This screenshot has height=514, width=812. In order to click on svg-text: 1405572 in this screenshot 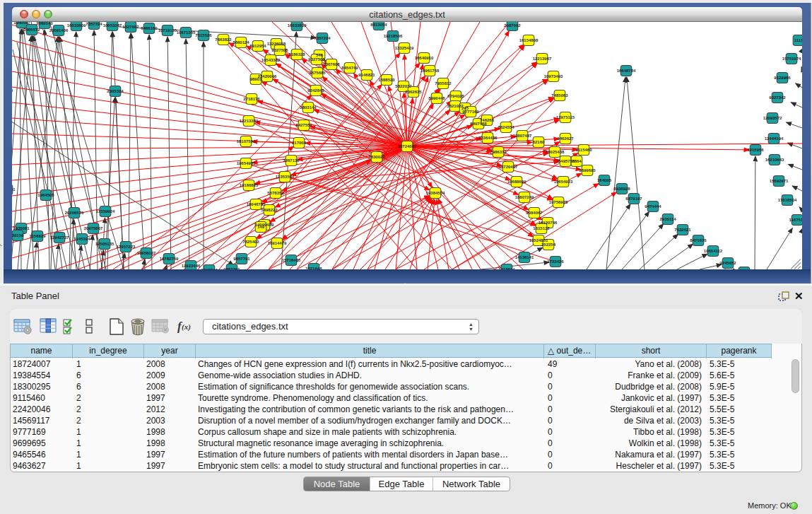, I will do `click(32, 30)`.